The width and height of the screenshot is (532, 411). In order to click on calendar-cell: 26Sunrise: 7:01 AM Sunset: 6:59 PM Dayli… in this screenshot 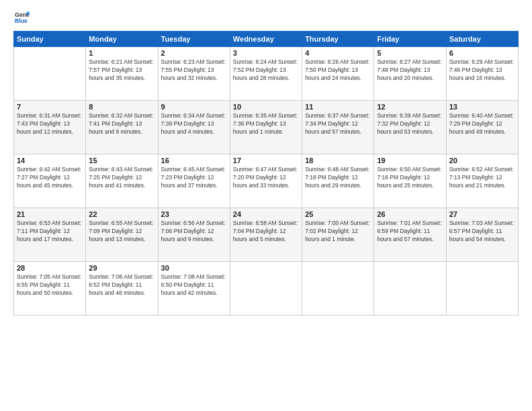, I will do `click(410, 235)`.